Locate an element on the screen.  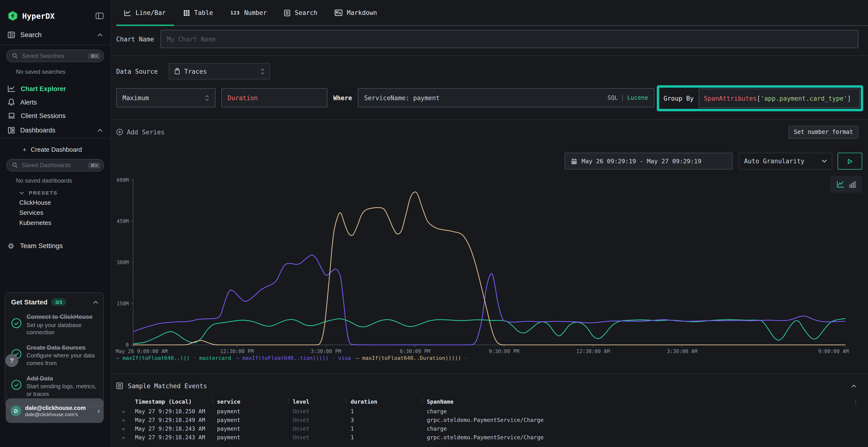
aggregation-select: Maximum is located at coordinates (166, 98).